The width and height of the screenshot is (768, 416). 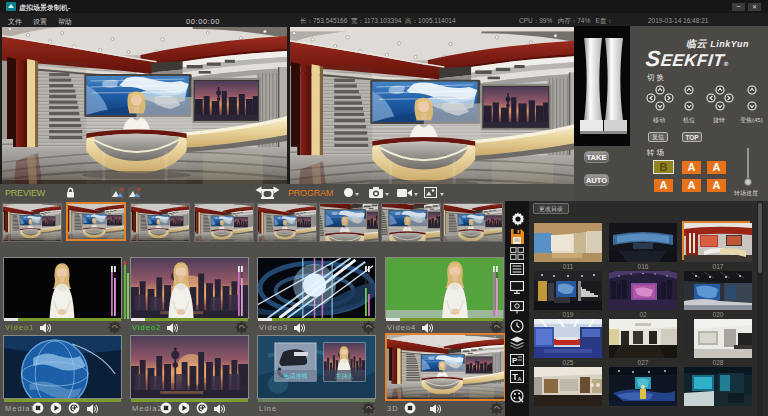 What do you see at coordinates (345, 376) in the screenshot?
I see `svg-text: 主持人` at bounding box center [345, 376].